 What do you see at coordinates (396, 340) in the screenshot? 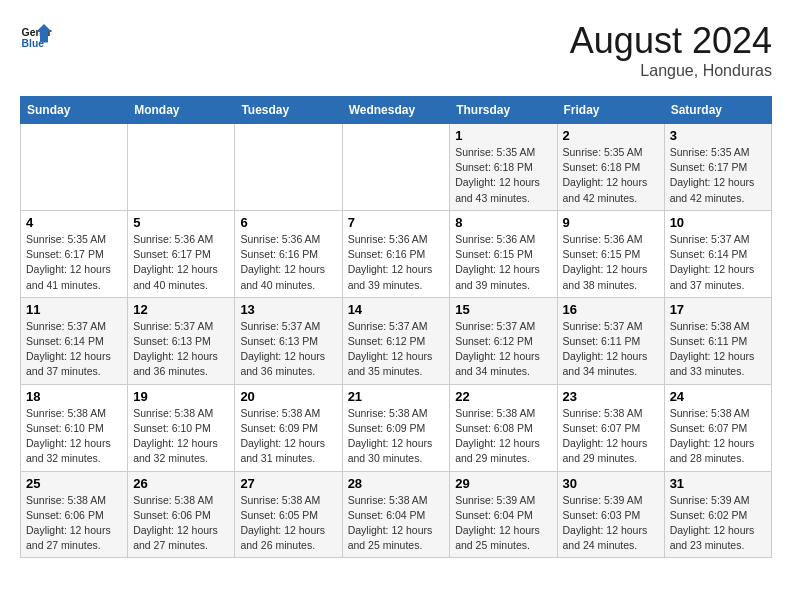
I see `calendar-cell: 14Sunrise: 5:37 AMSunset: 6:12 PMDayligh…` at bounding box center [396, 340].